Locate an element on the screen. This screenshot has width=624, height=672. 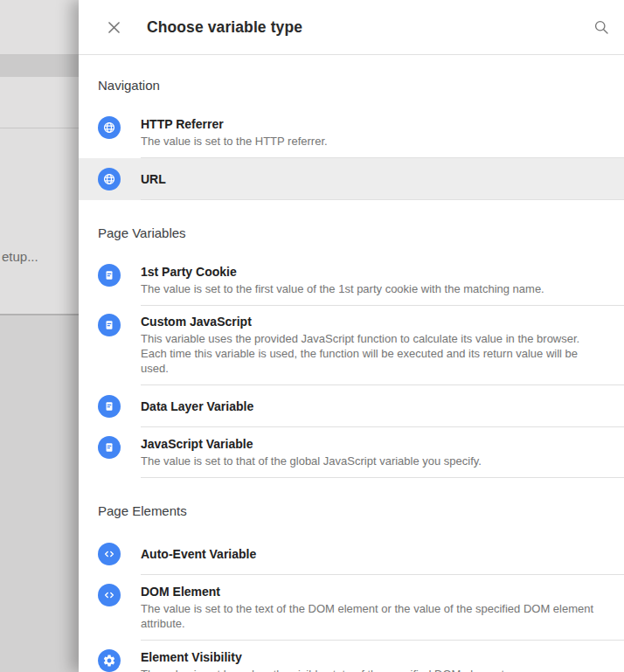
search-button is located at coordinates (601, 27).